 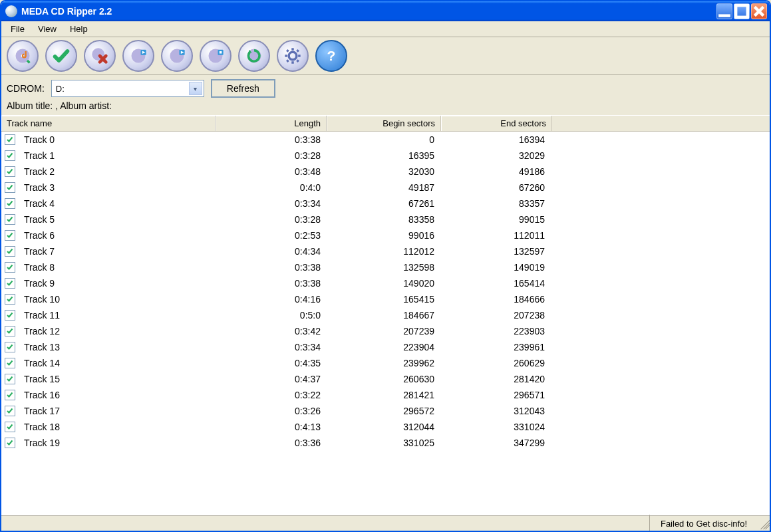 What do you see at coordinates (293, 56) in the screenshot?
I see `settings-button` at bounding box center [293, 56].